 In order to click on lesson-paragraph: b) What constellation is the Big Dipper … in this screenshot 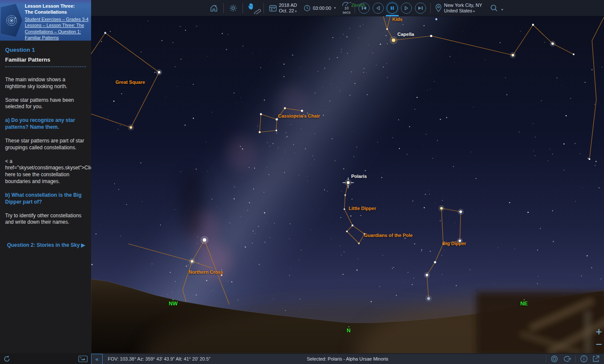, I will do `click(45, 199)`.